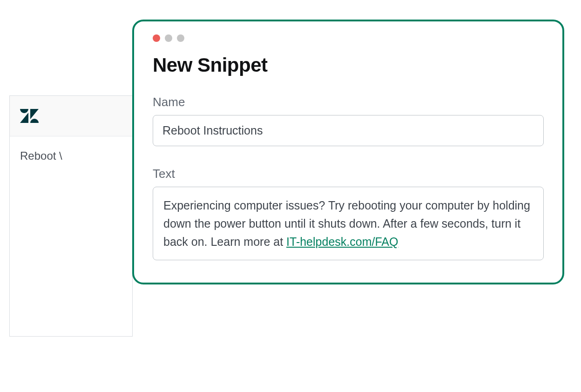  What do you see at coordinates (348, 174) in the screenshot?
I see `text-field-label: Text` at bounding box center [348, 174].